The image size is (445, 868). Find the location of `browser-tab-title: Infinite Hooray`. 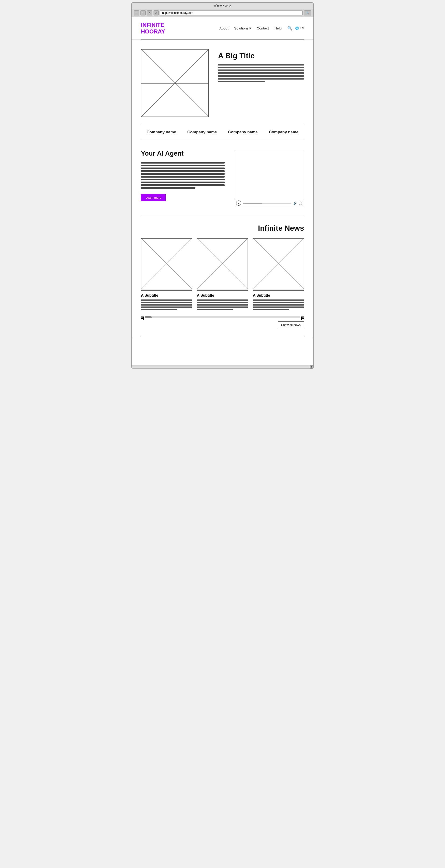

browser-tab-title: Infinite Hooray is located at coordinates (222, 6).